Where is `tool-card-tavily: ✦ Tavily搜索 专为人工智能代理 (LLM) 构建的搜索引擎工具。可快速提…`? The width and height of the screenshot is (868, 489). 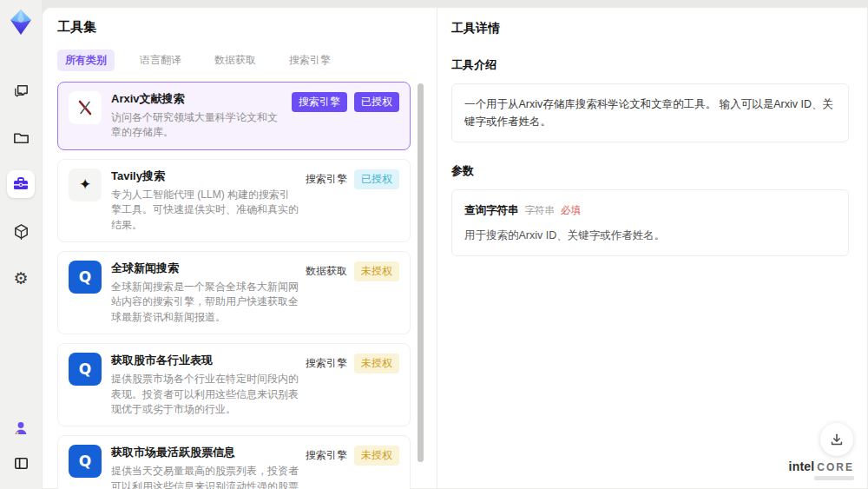 tool-card-tavily: ✦ Tavily搜索 专为人工智能代理 (LLM) 构建的搜索引擎工具。可快速提… is located at coordinates (234, 201).